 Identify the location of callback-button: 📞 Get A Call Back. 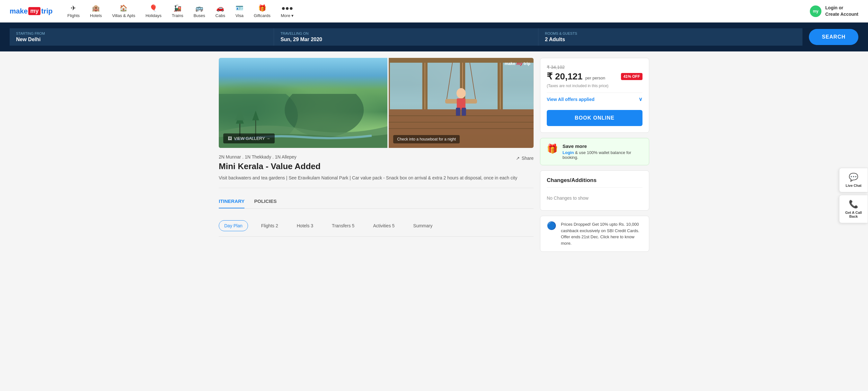
(854, 209).